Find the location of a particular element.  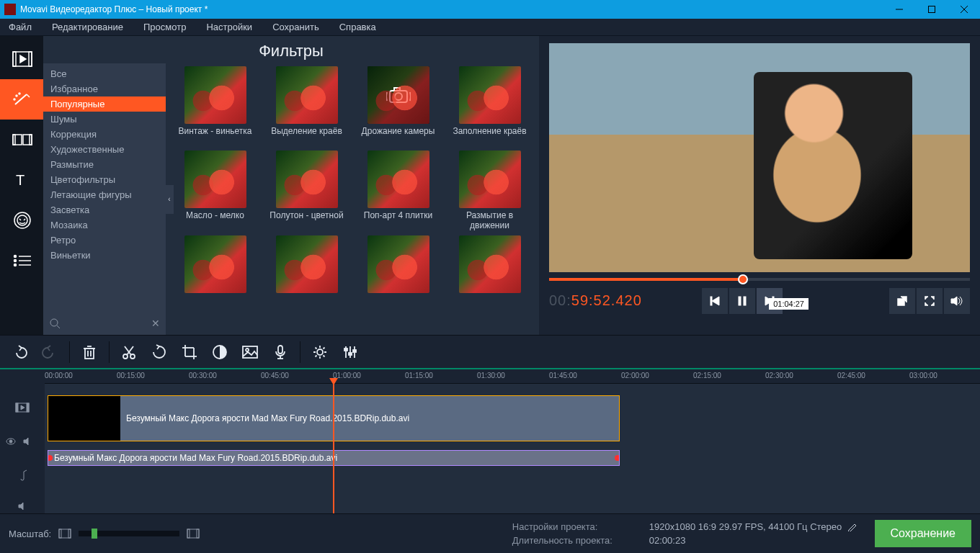

pencil-icon is located at coordinates (852, 526).